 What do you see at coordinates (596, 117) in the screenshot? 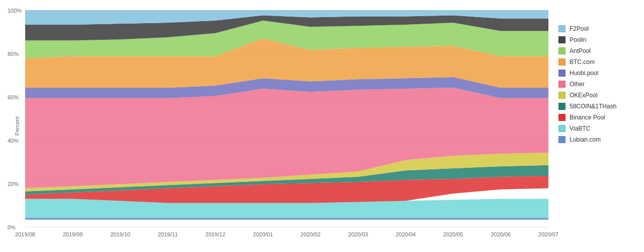
I see `legend-item-binance: Binance Pool` at bounding box center [596, 117].